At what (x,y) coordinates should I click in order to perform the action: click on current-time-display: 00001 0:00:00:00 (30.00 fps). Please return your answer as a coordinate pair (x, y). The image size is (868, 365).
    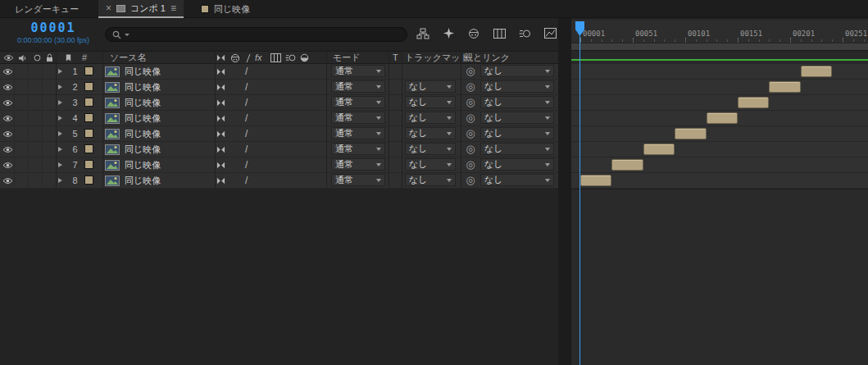
    Looking at the image, I should click on (53, 33).